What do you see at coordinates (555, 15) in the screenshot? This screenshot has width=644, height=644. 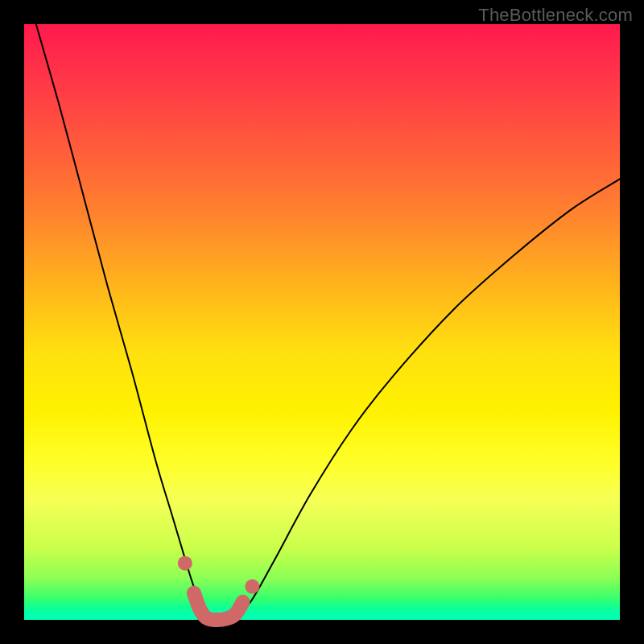 I see `watermark-text: TheBottleneck.com` at bounding box center [555, 15].